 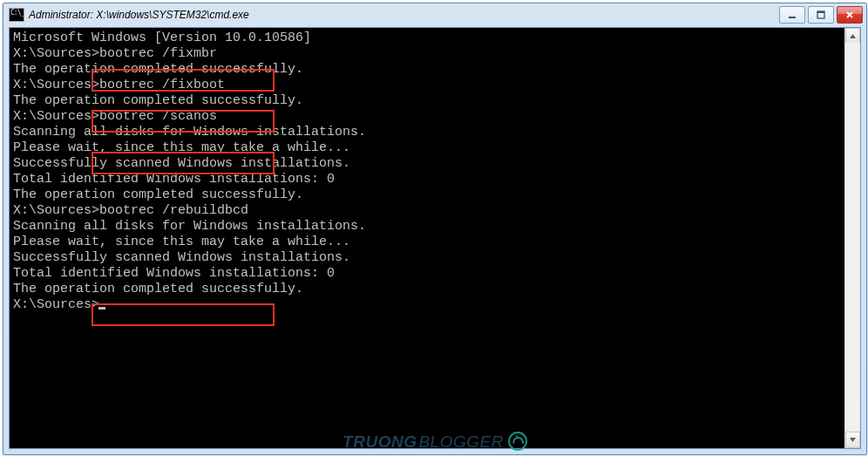 What do you see at coordinates (17, 15) in the screenshot?
I see `cmd-icon` at bounding box center [17, 15].